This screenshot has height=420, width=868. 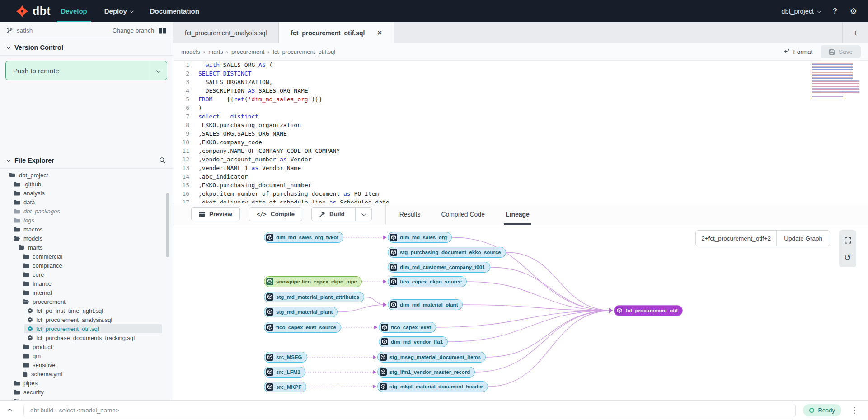 I want to click on tree-item-sources: sources, so click(x=86, y=398).